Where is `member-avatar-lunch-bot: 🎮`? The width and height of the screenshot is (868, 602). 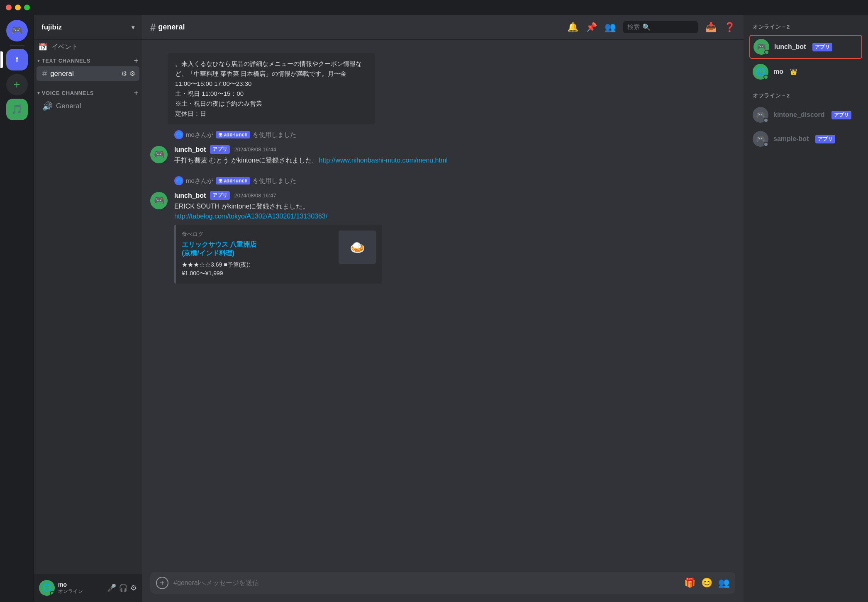
member-avatar-lunch-bot: 🎮 is located at coordinates (761, 47).